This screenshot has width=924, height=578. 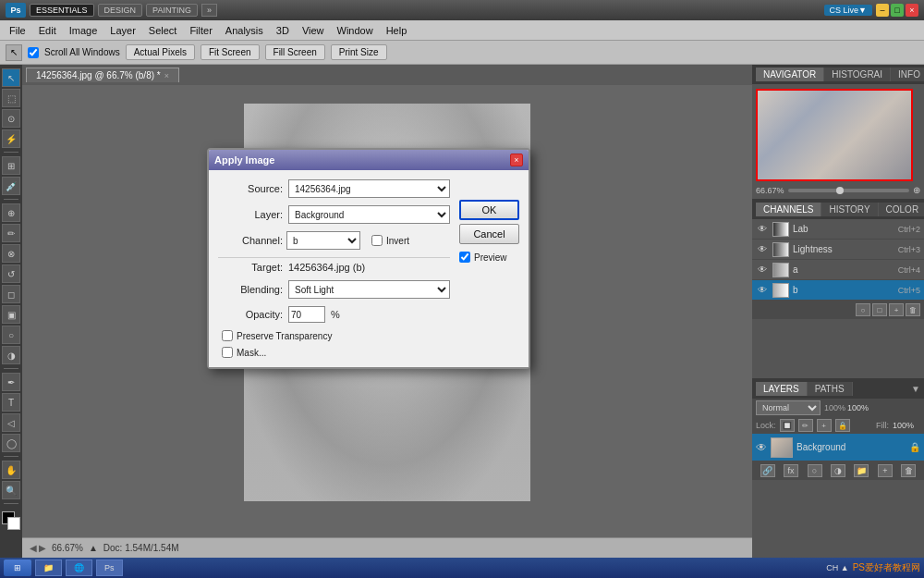 What do you see at coordinates (48, 568) in the screenshot?
I see `taskbar-explorer: 📁` at bounding box center [48, 568].